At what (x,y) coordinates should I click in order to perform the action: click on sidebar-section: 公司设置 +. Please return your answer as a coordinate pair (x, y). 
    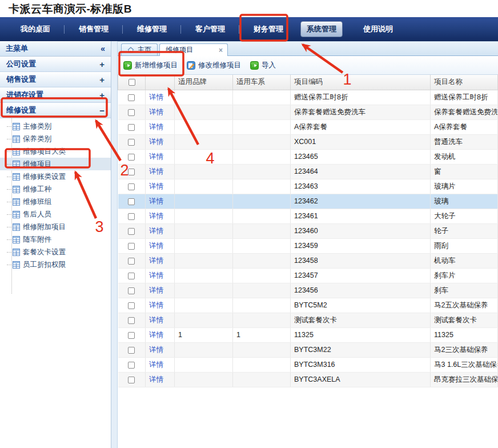
    Looking at the image, I should click on (55, 64).